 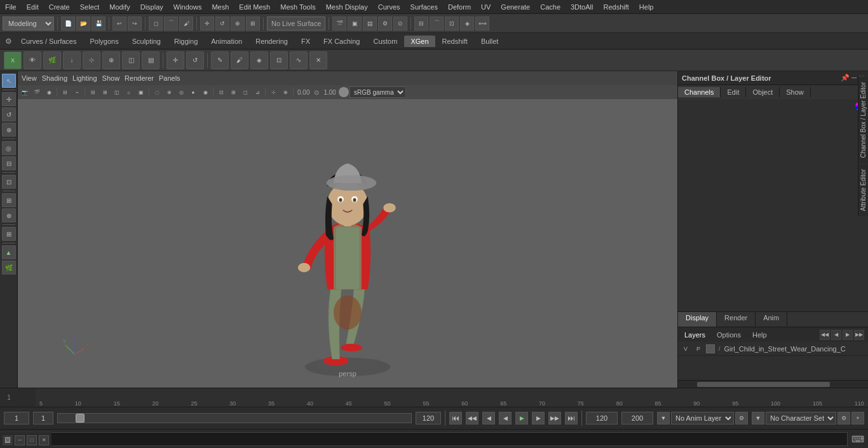 I want to click on xgen-arrow-btn: ↓, so click(x=72, y=60).